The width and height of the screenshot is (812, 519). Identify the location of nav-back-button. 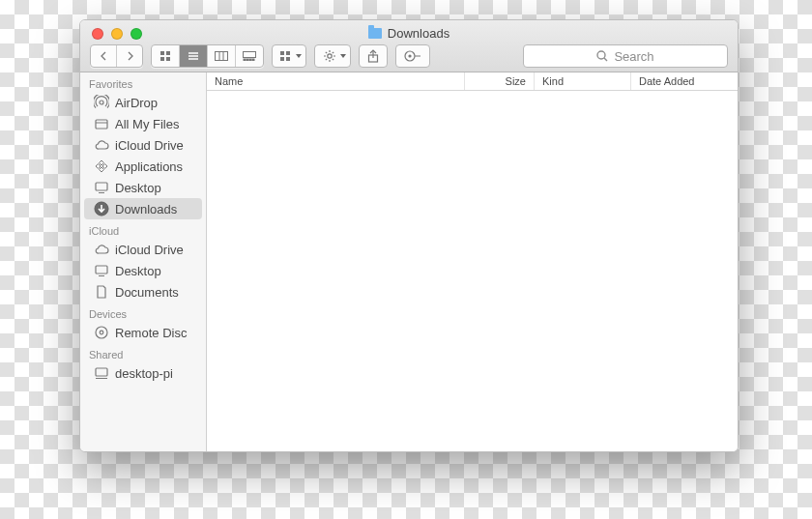
(103, 56).